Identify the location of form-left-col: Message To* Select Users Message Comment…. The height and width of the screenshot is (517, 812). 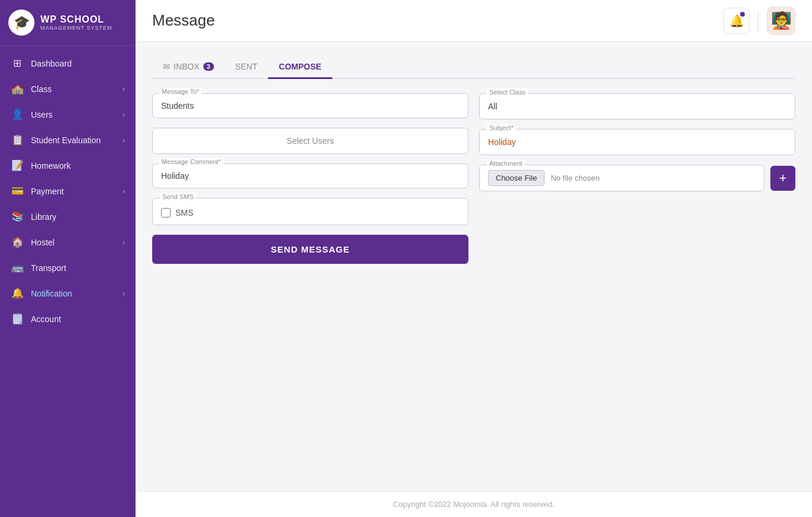
(310, 178).